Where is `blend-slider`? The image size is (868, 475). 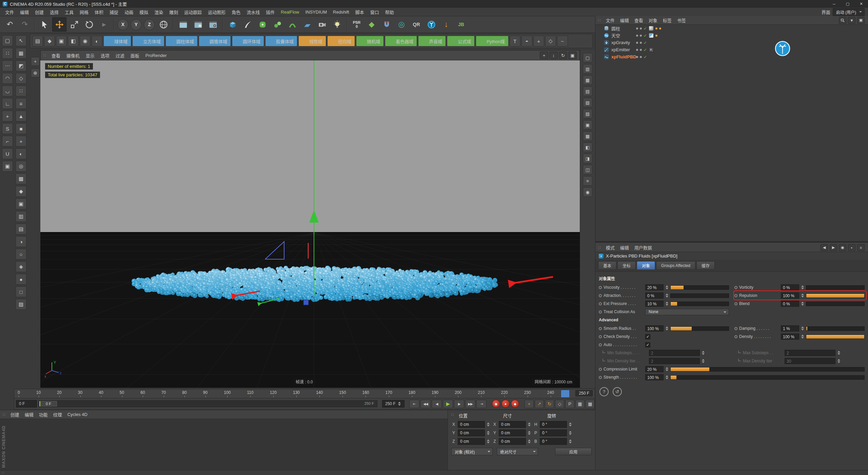 blend-slider is located at coordinates (835, 304).